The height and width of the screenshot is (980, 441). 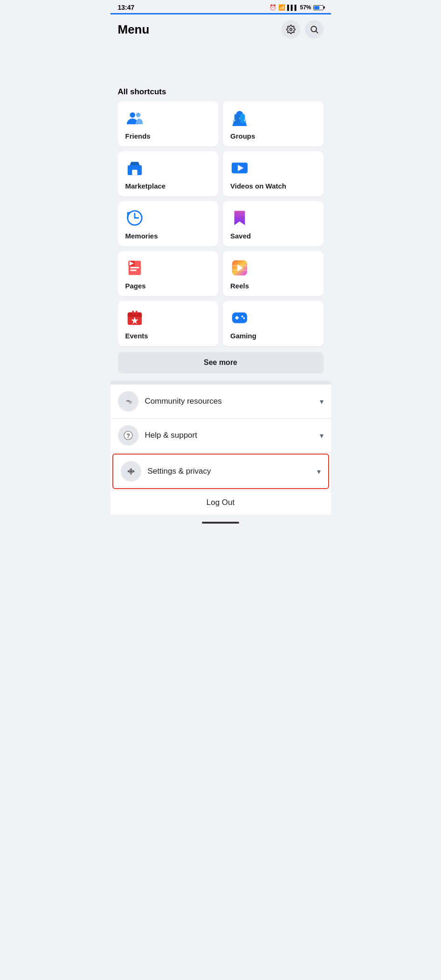 I want to click on watch-icon, so click(x=240, y=168).